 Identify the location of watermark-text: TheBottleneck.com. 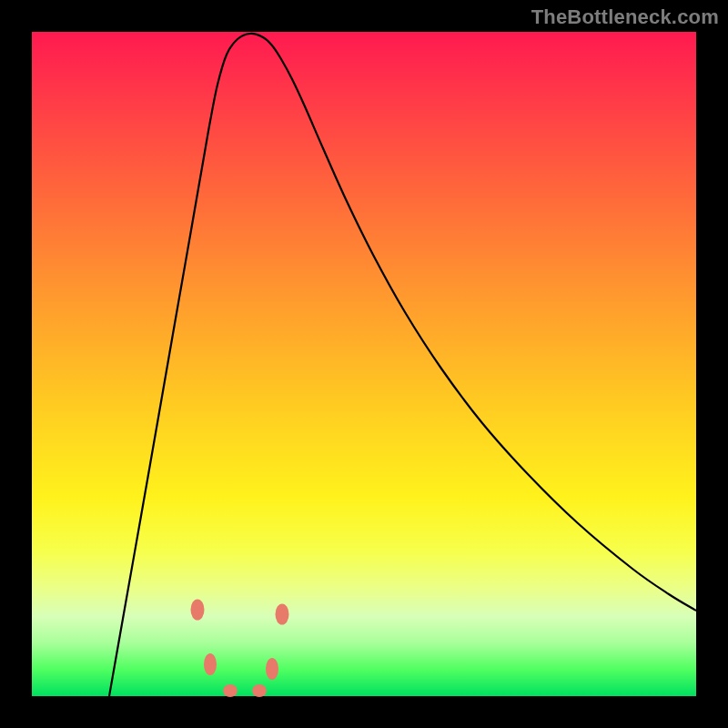
(625, 17).